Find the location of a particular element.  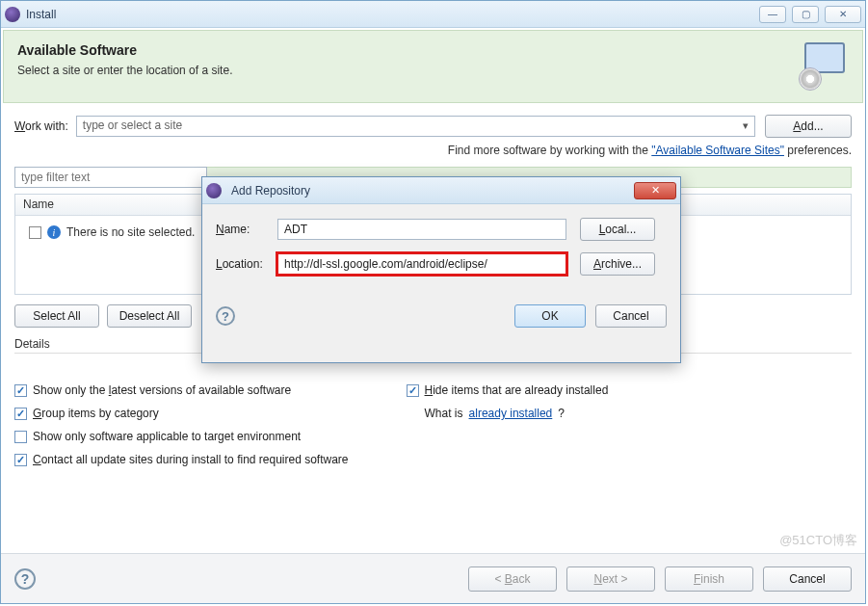

minimize-button: — is located at coordinates (773, 14).